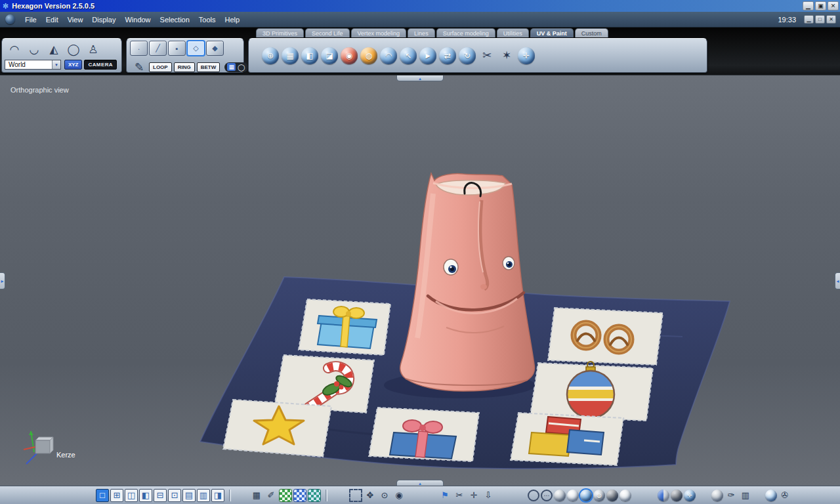 Image resolution: width=840 pixels, height=504 pixels. What do you see at coordinates (379, 33) in the screenshot?
I see `tab-vertex-modeling: Vertex modeling` at bounding box center [379, 33].